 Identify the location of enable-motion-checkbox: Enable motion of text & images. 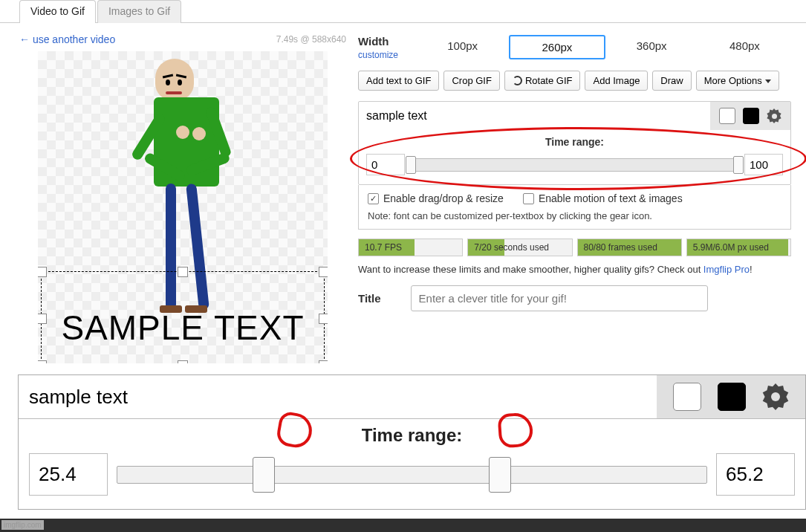
(603, 198).